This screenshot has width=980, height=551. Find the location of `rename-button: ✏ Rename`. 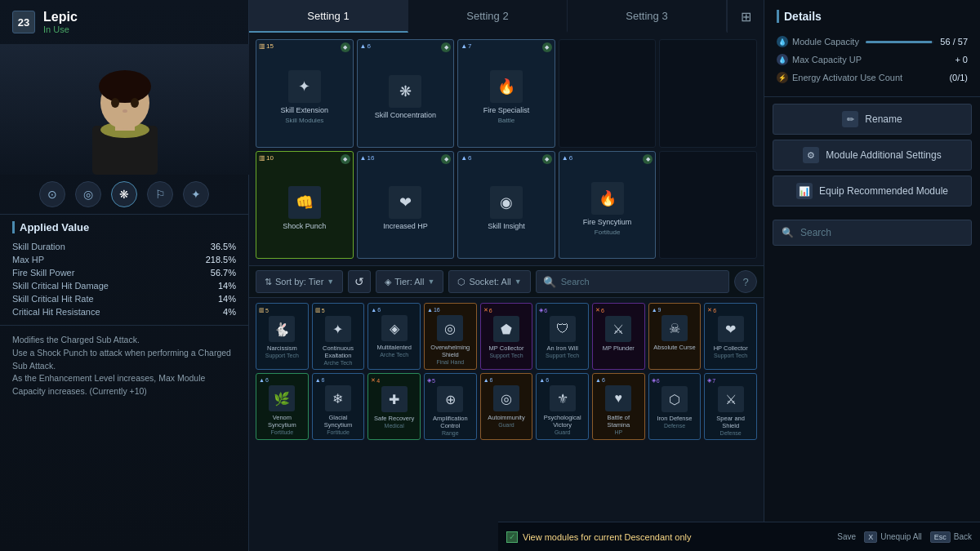

rename-button: ✏ Rename is located at coordinates (872, 119).